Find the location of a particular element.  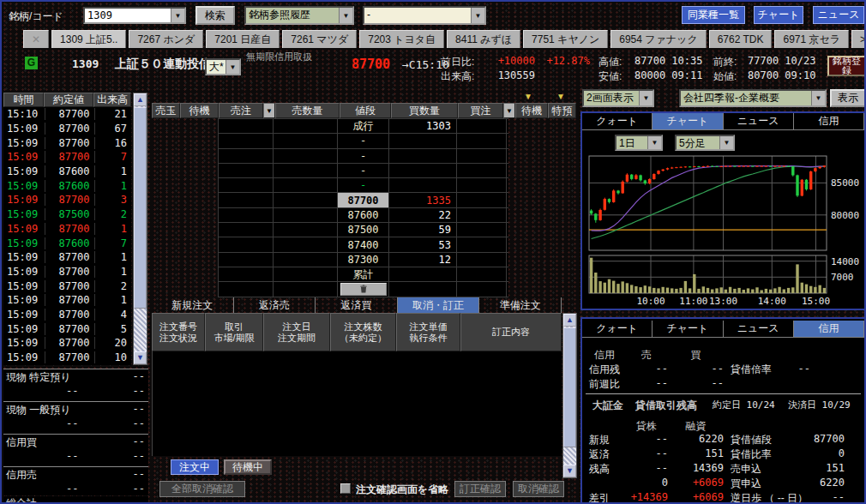

tape-row: 15:098770010 is located at coordinates (67, 358).